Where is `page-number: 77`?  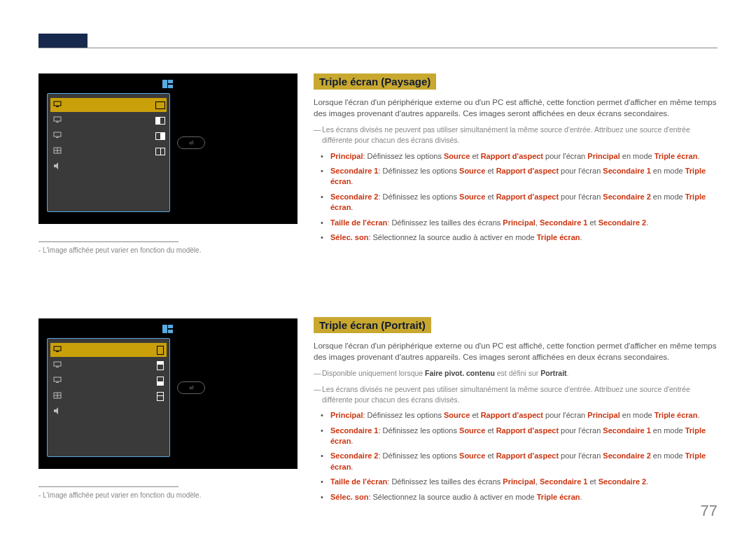 page-number: 77 is located at coordinates (709, 511).